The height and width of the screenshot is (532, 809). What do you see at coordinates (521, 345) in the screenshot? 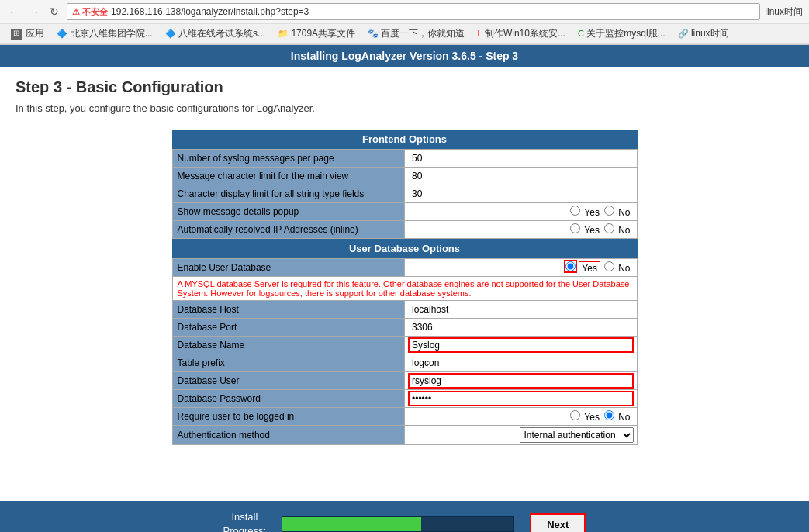
I see `db-name-input` at bounding box center [521, 345].